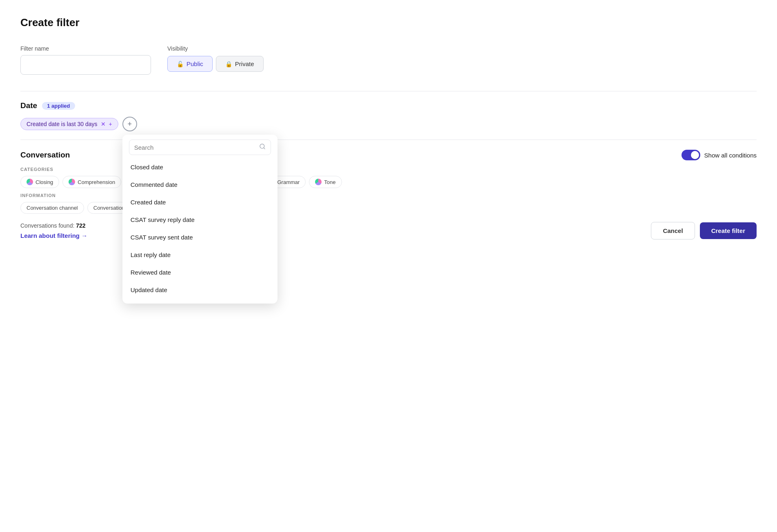 This screenshot has height=532, width=777. What do you see at coordinates (86, 65) in the screenshot?
I see `filter-name-input` at bounding box center [86, 65].